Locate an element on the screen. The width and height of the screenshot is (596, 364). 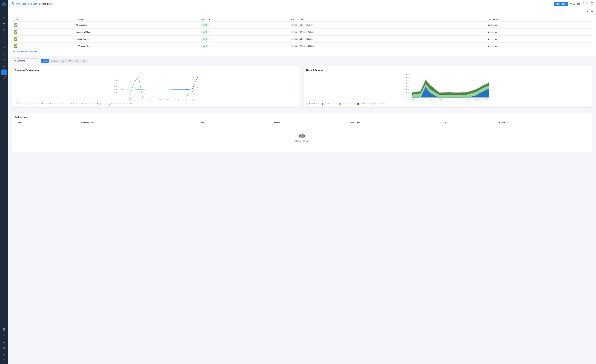
svg-text: 300 ms is located at coordinates (407, 87).